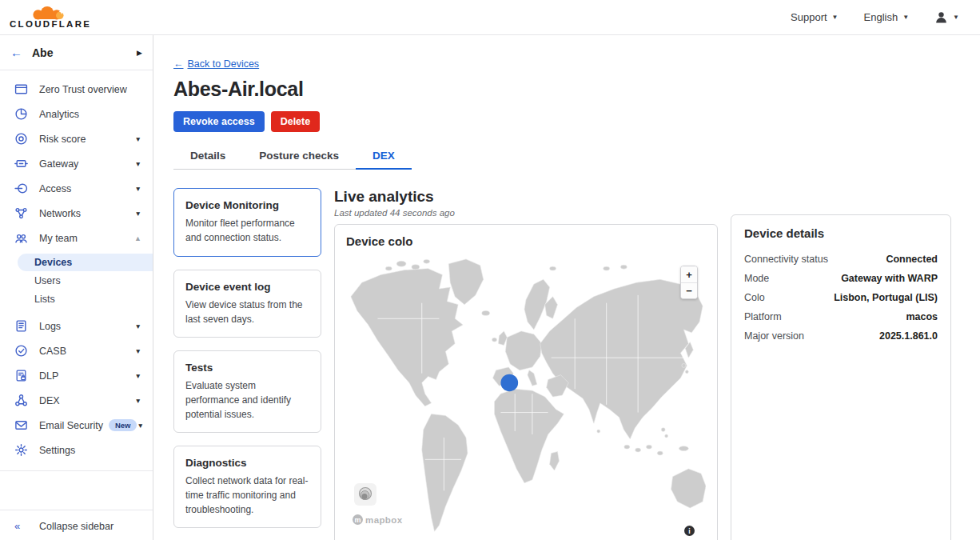 The image size is (980, 540). I want to click on mapbox-logo-icon: m, so click(358, 520).